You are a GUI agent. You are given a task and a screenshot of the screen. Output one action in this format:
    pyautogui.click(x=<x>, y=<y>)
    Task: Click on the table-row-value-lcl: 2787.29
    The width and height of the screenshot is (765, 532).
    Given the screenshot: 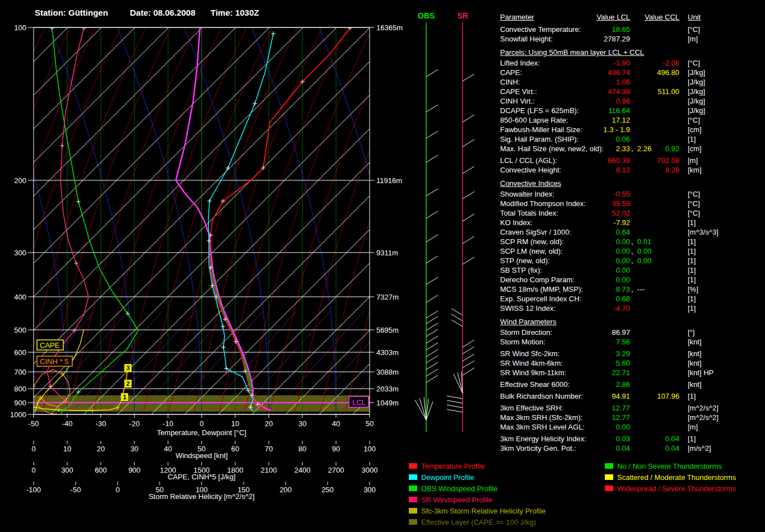 What is the action you would take?
    pyautogui.click(x=598, y=39)
    